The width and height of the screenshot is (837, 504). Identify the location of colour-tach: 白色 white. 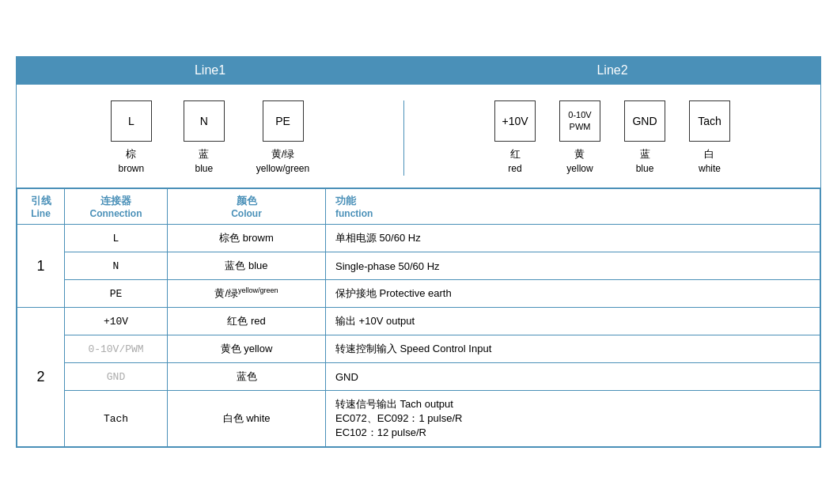
(247, 419).